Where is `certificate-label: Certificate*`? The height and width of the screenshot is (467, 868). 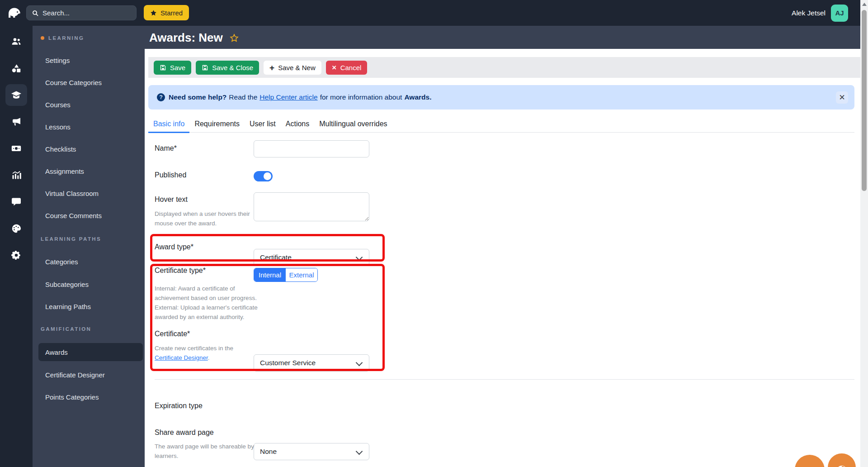
certificate-label: Certificate* is located at coordinates (172, 334).